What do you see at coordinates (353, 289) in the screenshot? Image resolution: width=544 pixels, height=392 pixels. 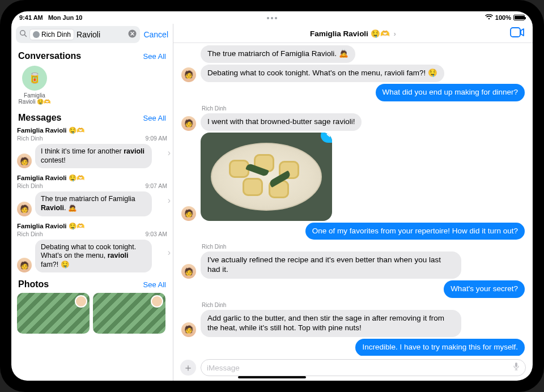 I see `message-row: What's your secret?` at bounding box center [353, 289].